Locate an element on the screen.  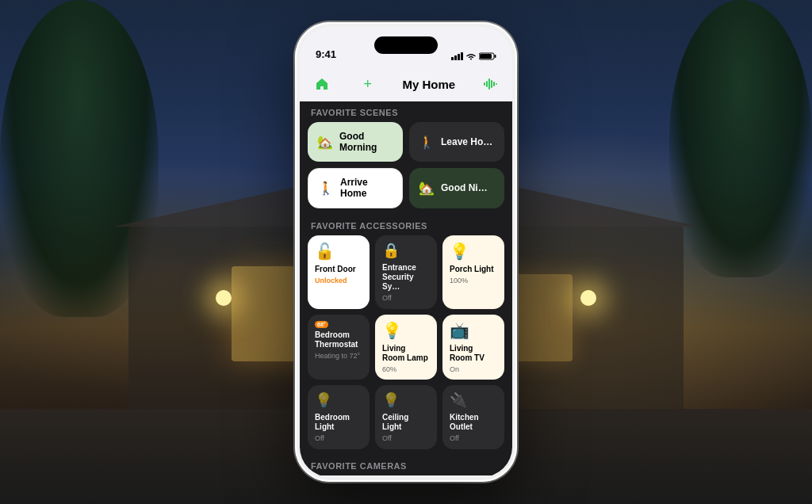
scene-good-night-label: Good Ni… is located at coordinates (465, 188).